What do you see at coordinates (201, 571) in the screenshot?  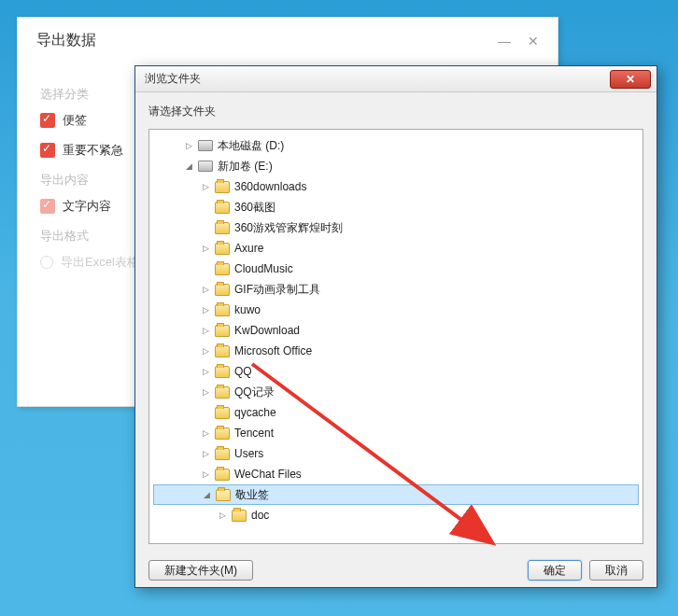 I see `button-label: 新建文件夹(M)` at bounding box center [201, 571].